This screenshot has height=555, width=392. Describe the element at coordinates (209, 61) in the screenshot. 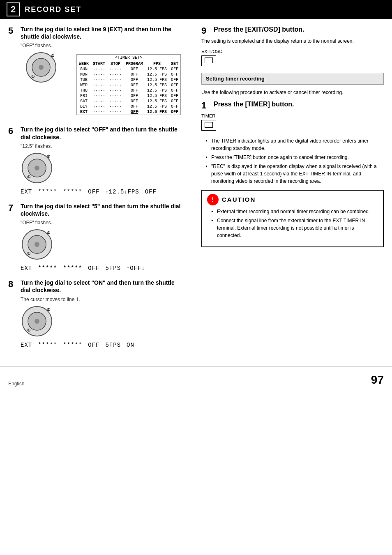

I see `exit-osd-button-box` at that location.